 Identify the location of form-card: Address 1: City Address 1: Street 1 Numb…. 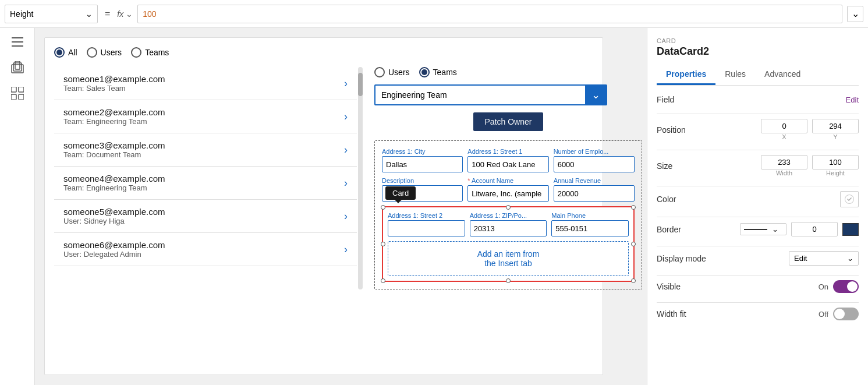
(508, 215).